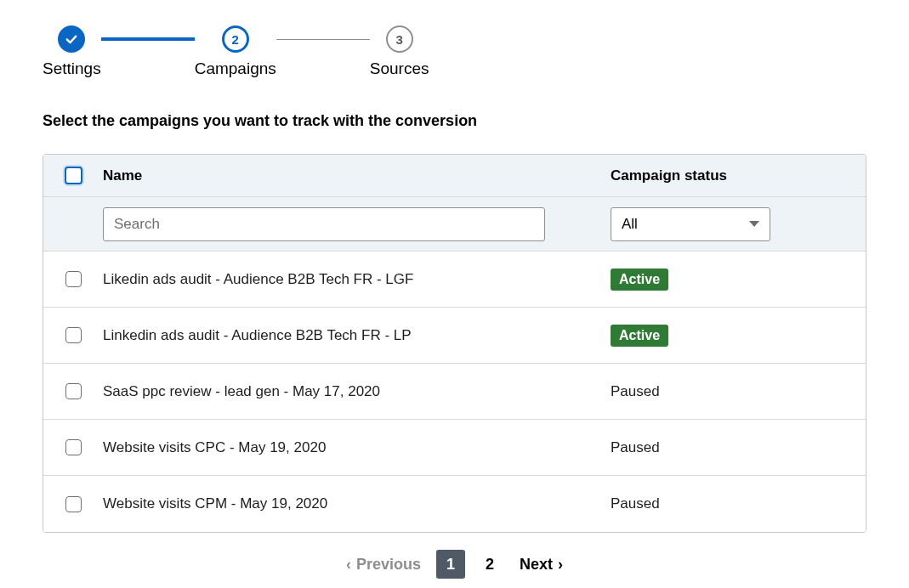  What do you see at coordinates (324, 224) in the screenshot?
I see `search-input` at bounding box center [324, 224].